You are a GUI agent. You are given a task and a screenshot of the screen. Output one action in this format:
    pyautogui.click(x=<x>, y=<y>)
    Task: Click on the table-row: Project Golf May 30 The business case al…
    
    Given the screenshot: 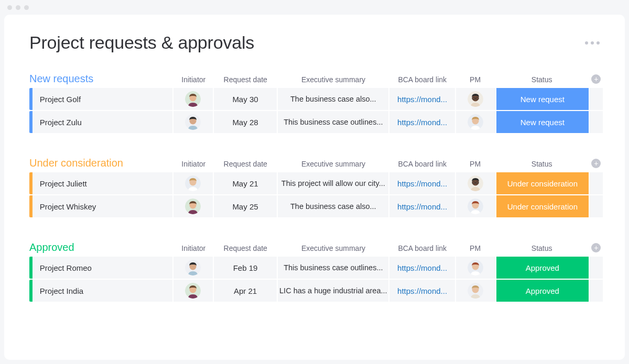 What is the action you would take?
    pyautogui.click(x=317, y=99)
    